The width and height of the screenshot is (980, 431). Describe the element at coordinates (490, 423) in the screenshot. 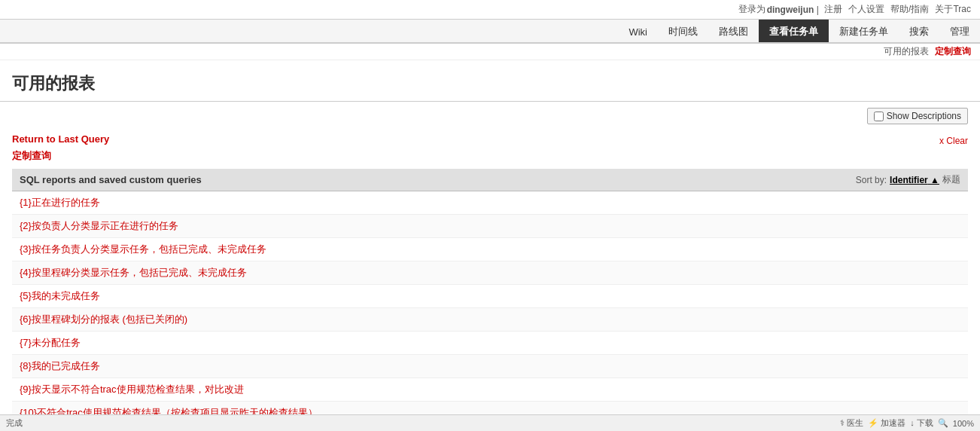

I see `status-bar: 完成 ⚕ 医生 ⚡ 加速器 ↓ 下载 🔍 100%` at that location.